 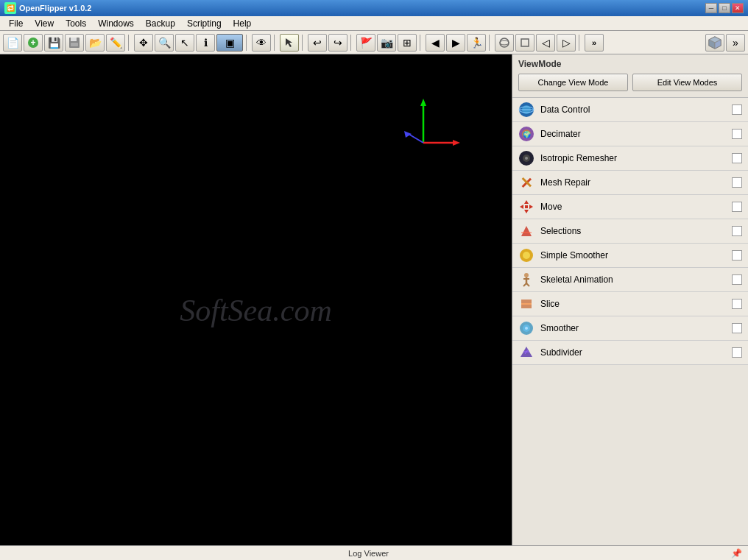 What do you see at coordinates (526, 304) in the screenshot?
I see `slice-icon` at bounding box center [526, 304].